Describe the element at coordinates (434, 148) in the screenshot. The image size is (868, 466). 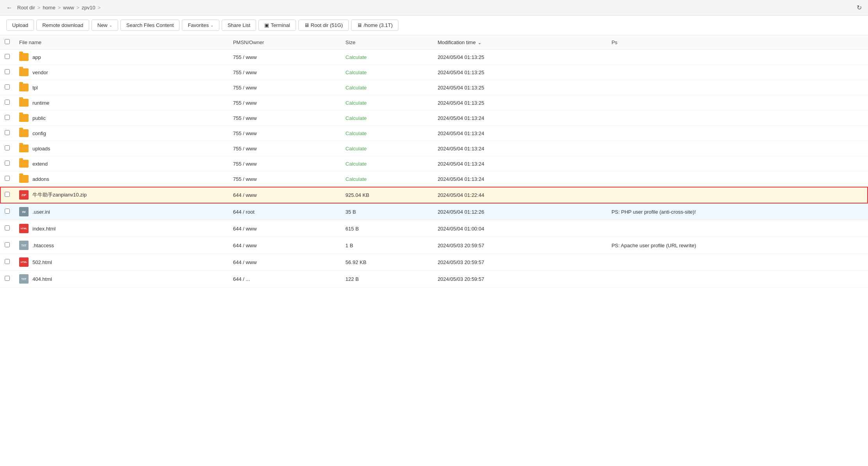
I see `table-row: uploads755 / wwwCalculate2024/05/04 01:1…` at that location.